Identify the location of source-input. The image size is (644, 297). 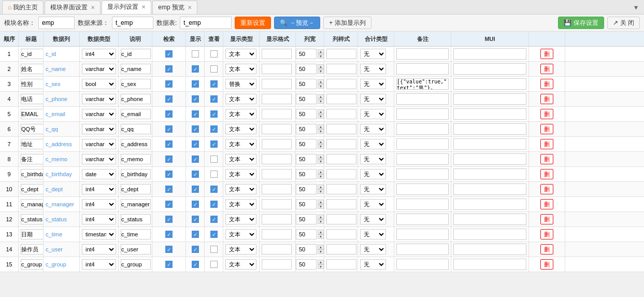
(133, 23).